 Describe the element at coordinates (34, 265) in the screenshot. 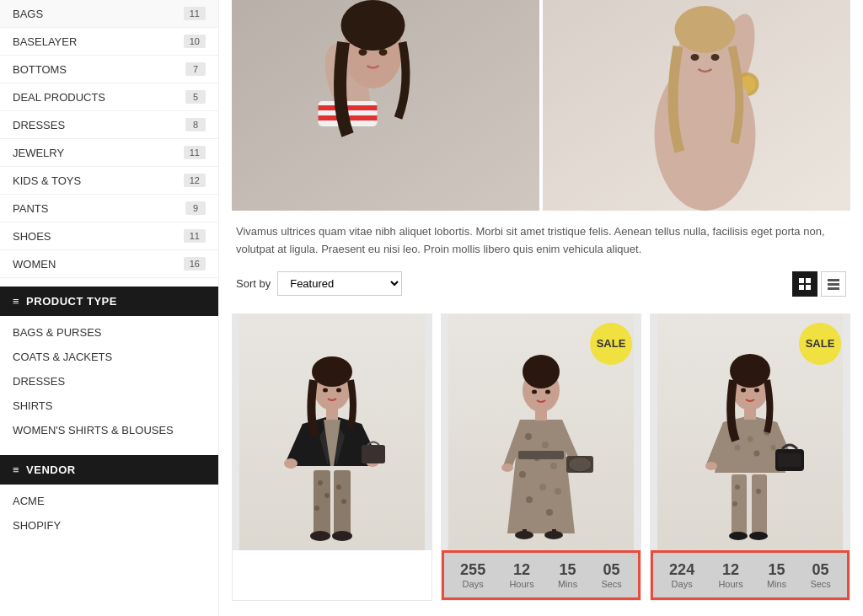

I see `category-label: WOMEN` at that location.